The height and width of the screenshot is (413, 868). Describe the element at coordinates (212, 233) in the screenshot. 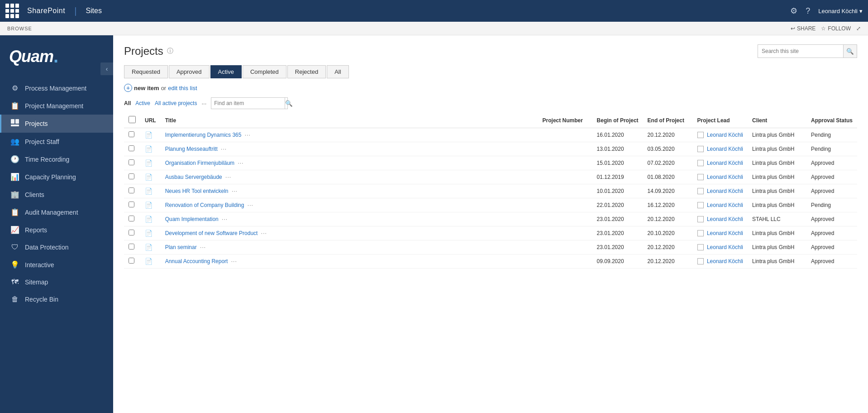

I see `row-title-link: Development of new Software Product` at that location.